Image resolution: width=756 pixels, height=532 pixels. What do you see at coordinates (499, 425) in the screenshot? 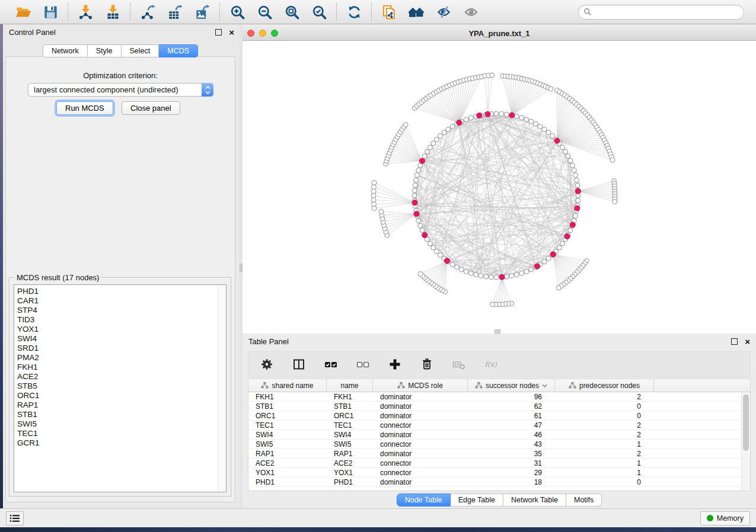
I see `table-row: TEC1TEC1connector472` at bounding box center [499, 425].